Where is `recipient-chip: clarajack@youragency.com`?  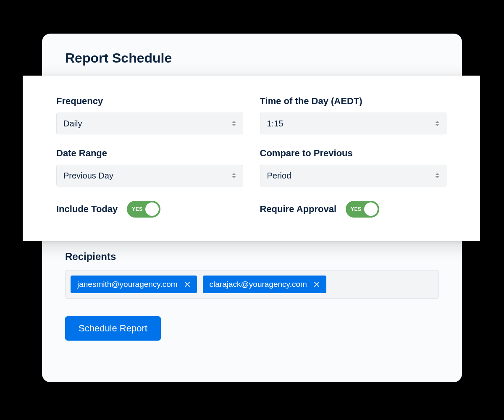
recipient-chip: clarajack@youragency.com is located at coordinates (265, 284).